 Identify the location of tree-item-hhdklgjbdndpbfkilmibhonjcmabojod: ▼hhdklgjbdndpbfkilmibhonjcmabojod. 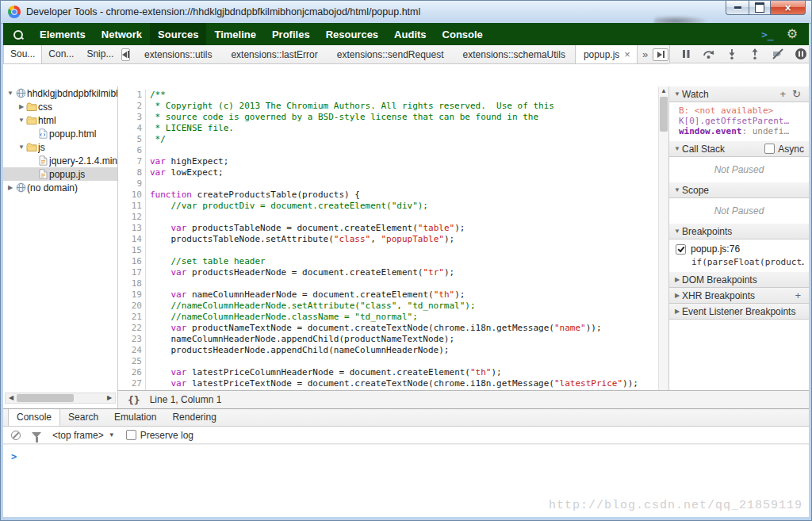
(60, 94).